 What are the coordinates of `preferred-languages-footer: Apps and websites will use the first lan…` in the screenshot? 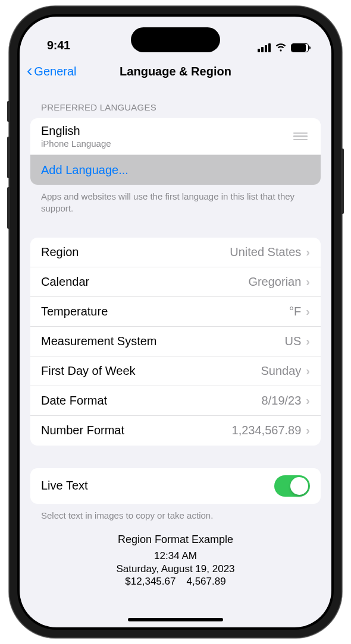 It's located at (175, 200).